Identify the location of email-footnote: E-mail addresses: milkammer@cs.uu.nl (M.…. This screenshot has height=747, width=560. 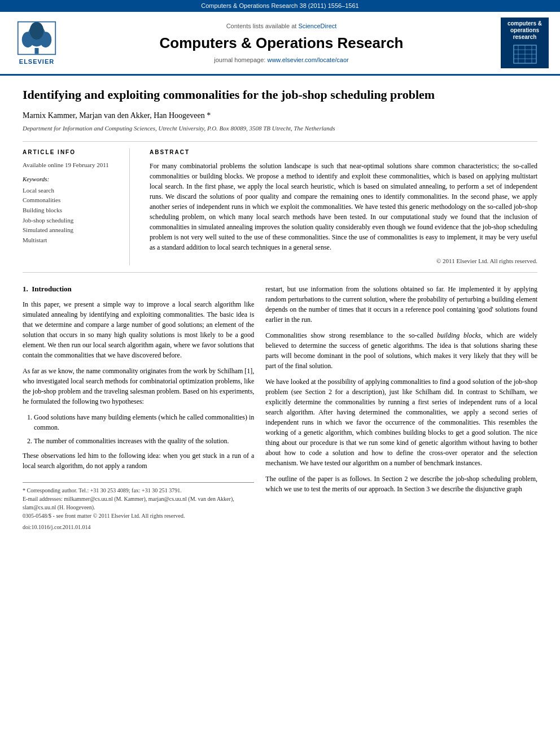
(138, 503).